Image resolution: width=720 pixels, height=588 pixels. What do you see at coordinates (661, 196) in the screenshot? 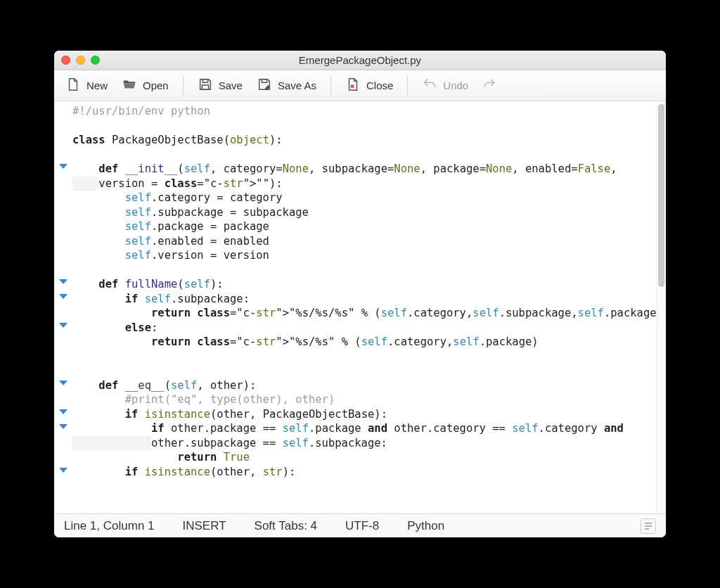
I see `scroll-thumb` at bounding box center [661, 196].